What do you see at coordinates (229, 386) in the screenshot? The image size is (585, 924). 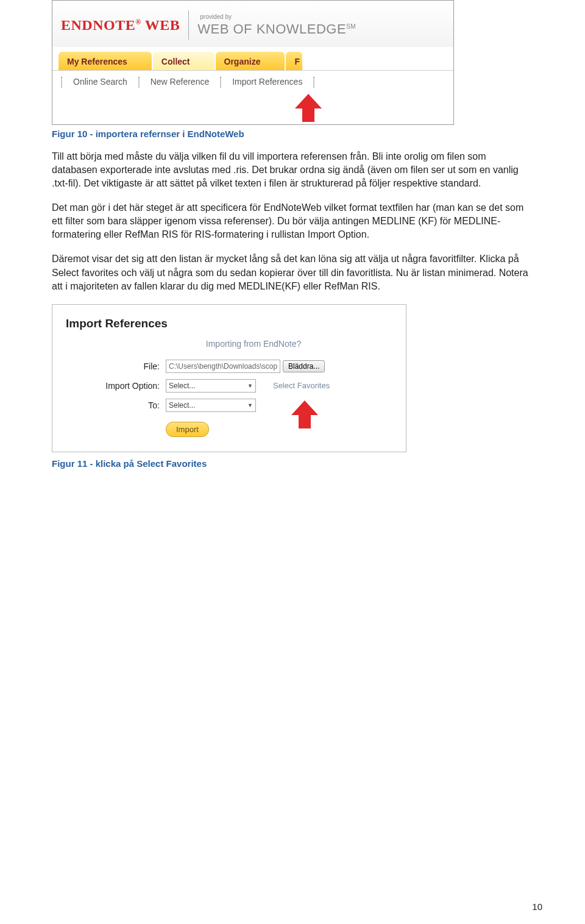 I see `import-option-row: Import Option: Select... ▼ Select Favori…` at bounding box center [229, 386].